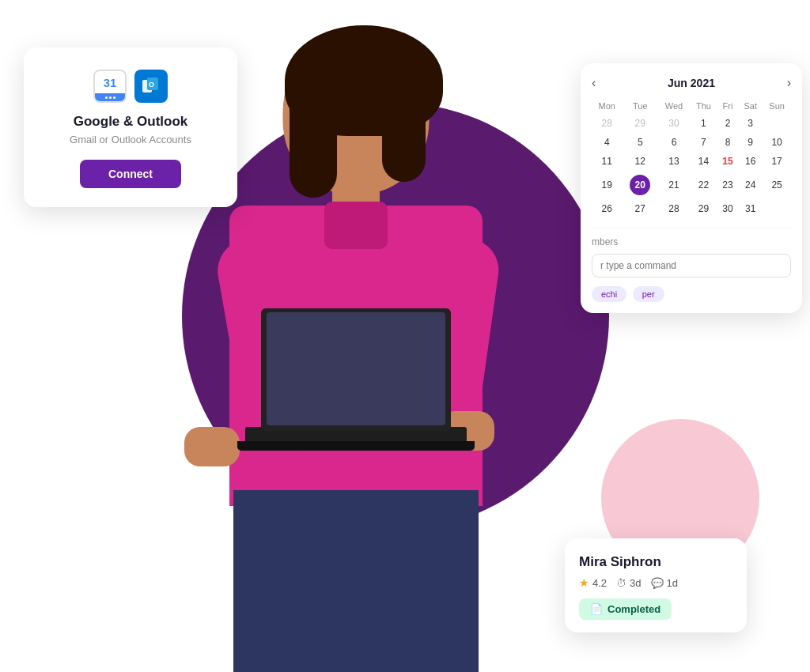  I want to click on cal-weekday-thu: Thu, so click(704, 106).